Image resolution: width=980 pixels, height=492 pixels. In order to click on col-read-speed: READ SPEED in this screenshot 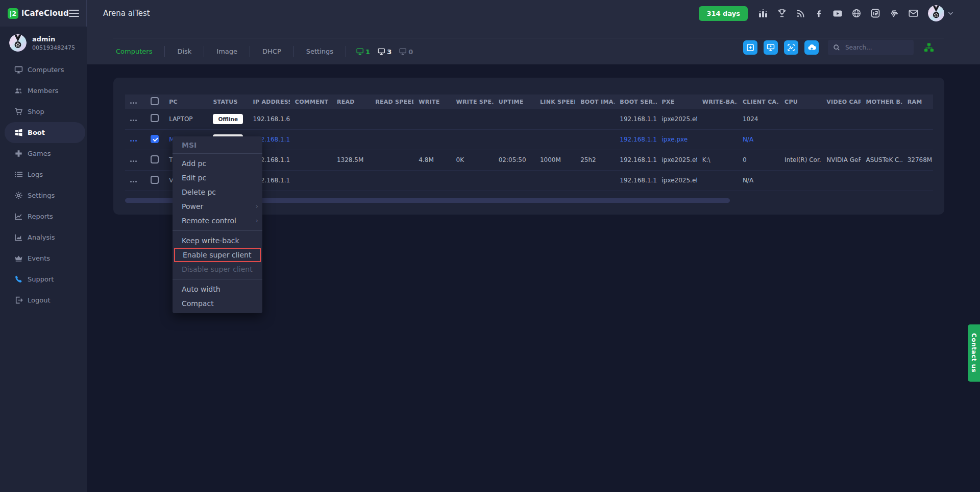, I will do `click(392, 102)`.